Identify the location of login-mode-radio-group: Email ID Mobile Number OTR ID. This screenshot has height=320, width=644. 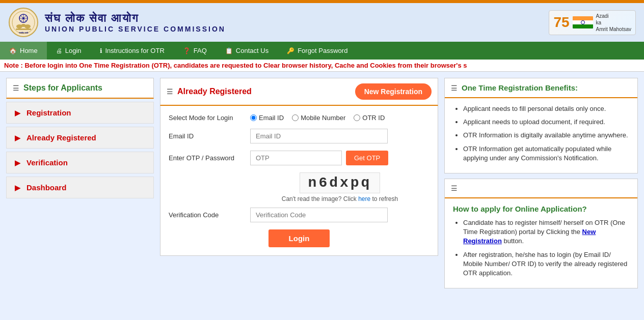
(317, 118).